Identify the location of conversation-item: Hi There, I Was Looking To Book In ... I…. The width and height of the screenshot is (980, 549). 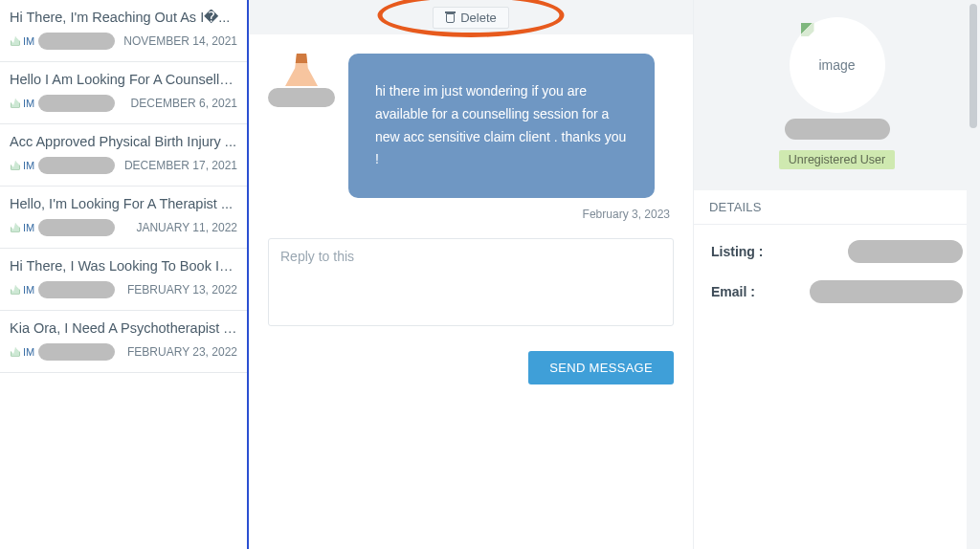
(123, 279).